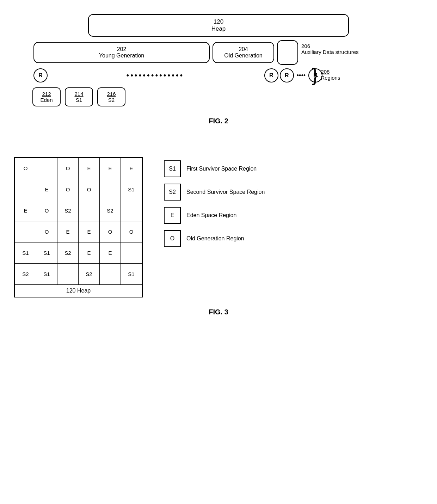  Describe the element at coordinates (71, 290) in the screenshot. I see `heap-label-num: 120` at that location.